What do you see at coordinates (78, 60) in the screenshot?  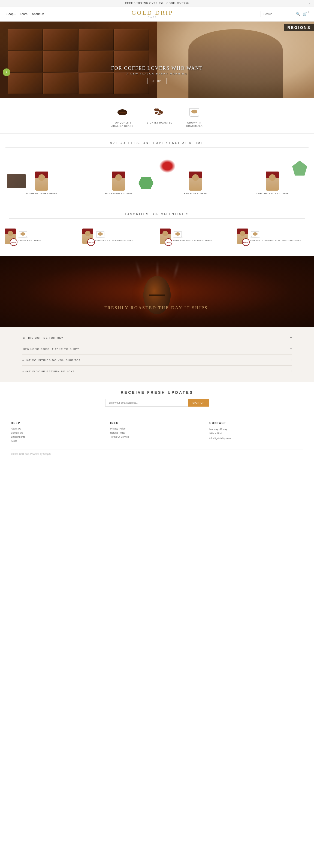 I see `hero-left-panel: S` at bounding box center [78, 60].